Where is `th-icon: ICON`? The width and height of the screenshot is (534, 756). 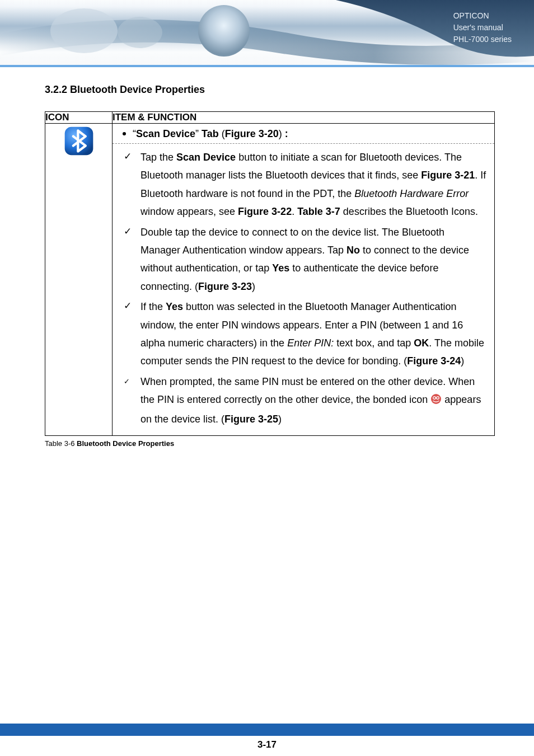 th-icon: ICON is located at coordinates (79, 118).